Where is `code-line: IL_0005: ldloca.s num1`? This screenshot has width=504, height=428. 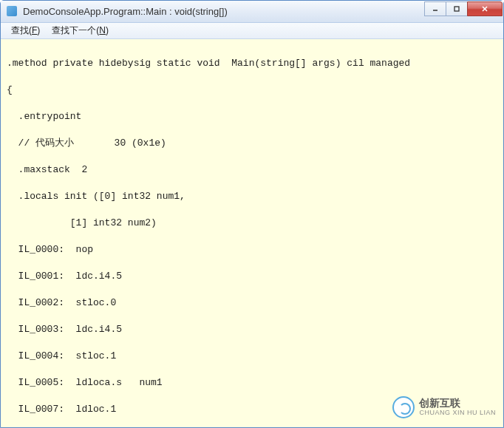
code-line: IL_0005: ldloca.s num1 is located at coordinates (252, 383).